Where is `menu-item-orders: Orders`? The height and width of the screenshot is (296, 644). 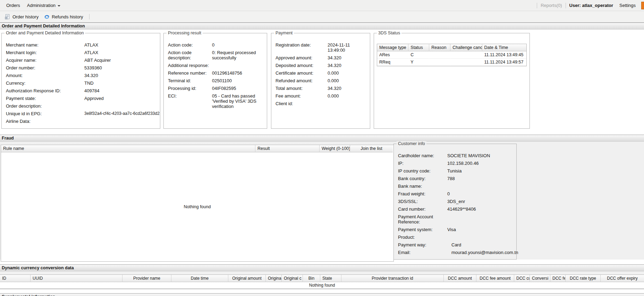
menu-item-orders: Orders is located at coordinates (13, 6).